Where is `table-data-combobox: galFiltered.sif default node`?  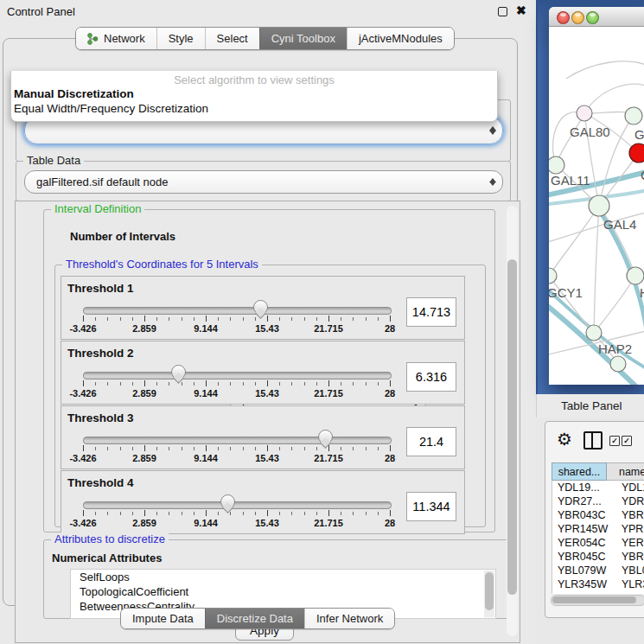 table-data-combobox: galFiltered.sif default node is located at coordinates (264, 182).